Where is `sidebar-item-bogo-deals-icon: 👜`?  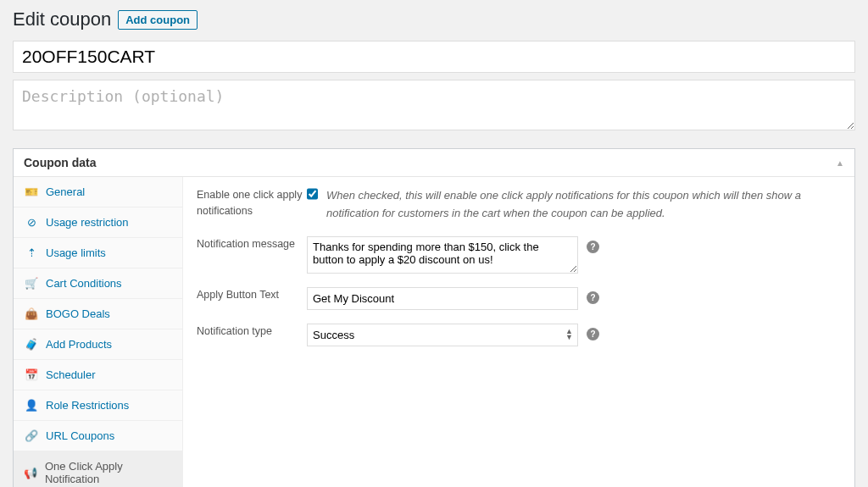 sidebar-item-bogo-deals-icon: 👜 is located at coordinates (31, 313).